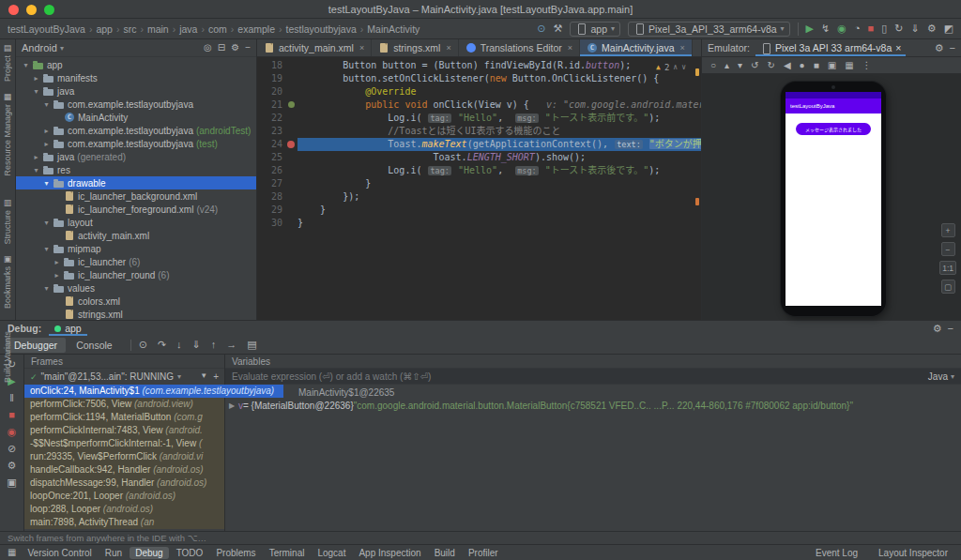  Describe the element at coordinates (136, 117) in the screenshot. I see `tree-item: MainActivity` at that location.